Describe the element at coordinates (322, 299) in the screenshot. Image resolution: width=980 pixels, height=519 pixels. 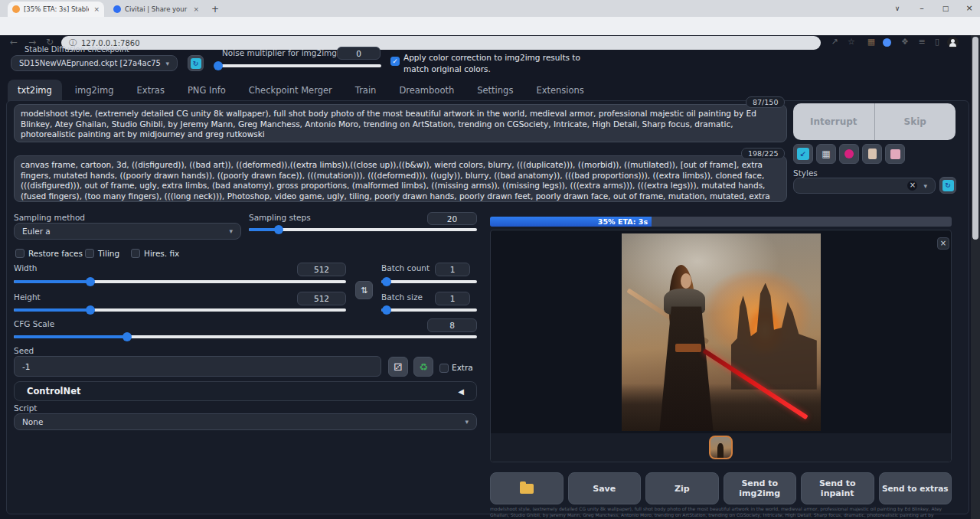
I see `height-input: 512` at that location.